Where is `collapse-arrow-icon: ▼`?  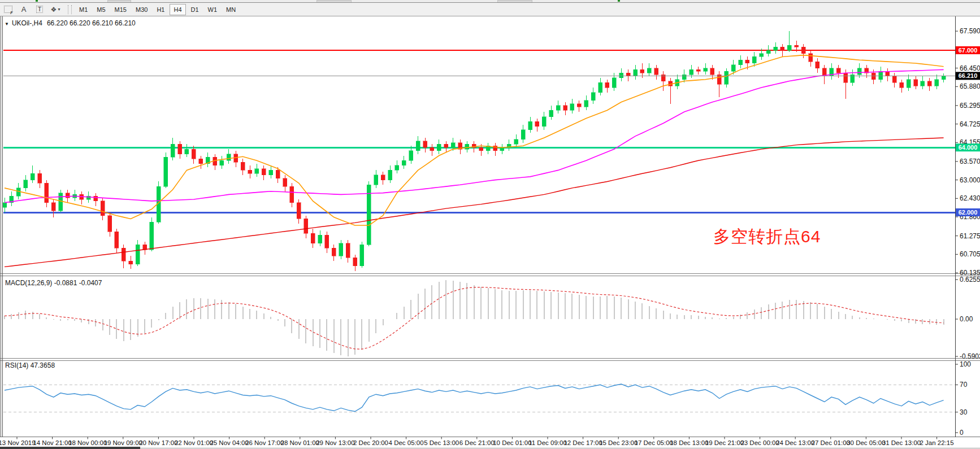 collapse-arrow-icon: ▼ is located at coordinates (7, 24).